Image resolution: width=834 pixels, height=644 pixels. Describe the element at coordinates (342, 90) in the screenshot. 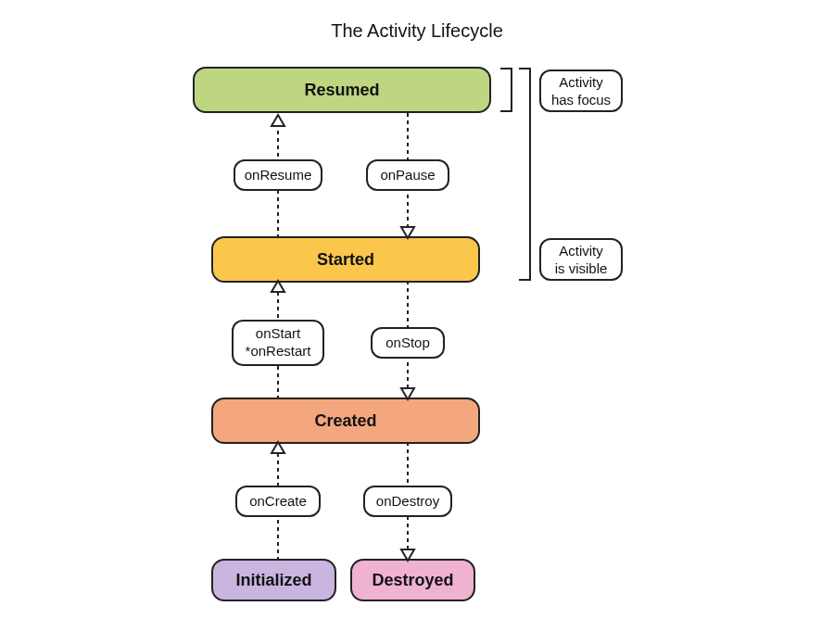

I see `state-resumed: Resumed` at that location.